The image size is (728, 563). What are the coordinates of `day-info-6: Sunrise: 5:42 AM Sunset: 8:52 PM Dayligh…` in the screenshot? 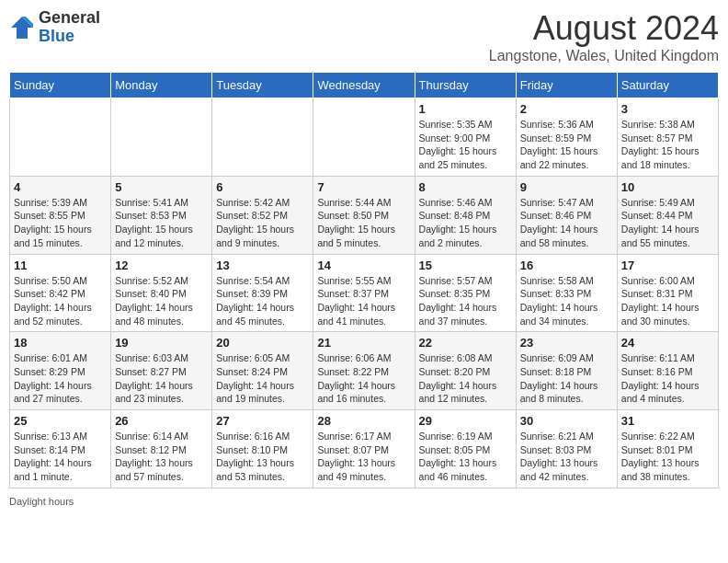 It's located at (263, 223).